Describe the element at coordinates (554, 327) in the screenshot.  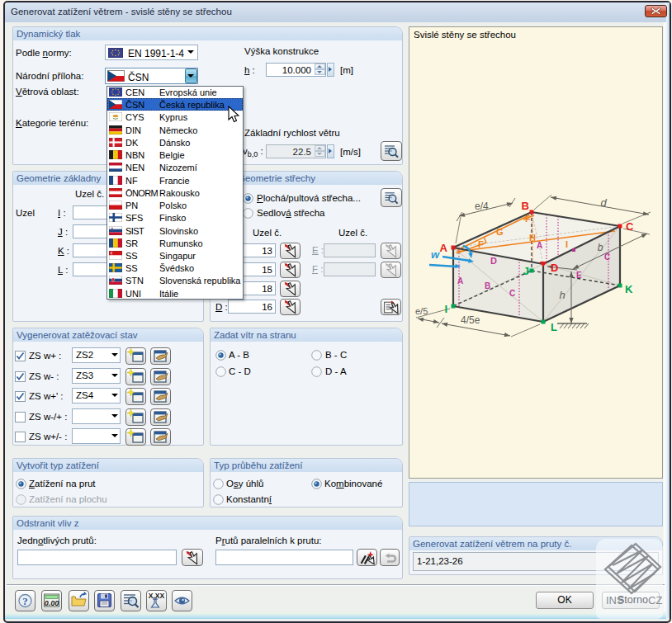
I see `svg-text: L` at that location.